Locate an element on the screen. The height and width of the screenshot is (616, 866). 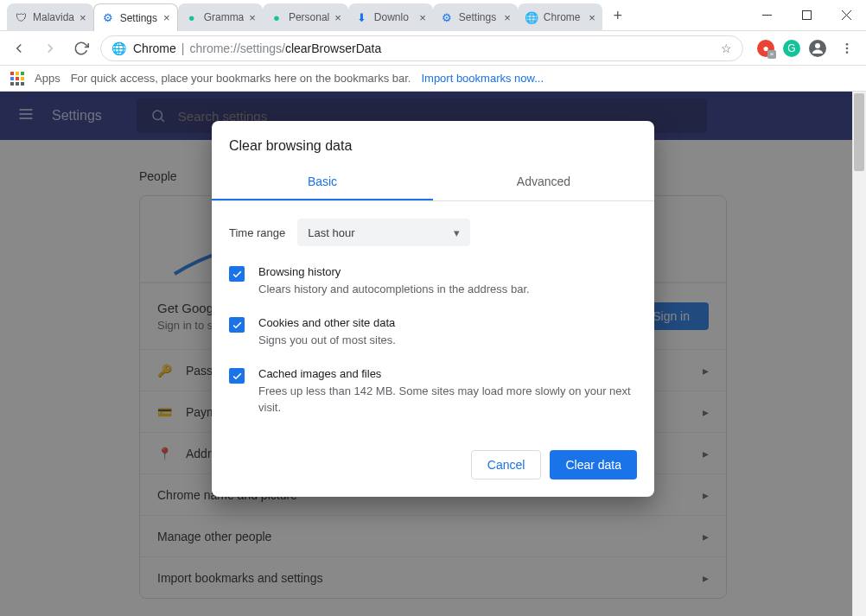
dialog-actions: Cancel Clear data is located at coordinates (433, 467).